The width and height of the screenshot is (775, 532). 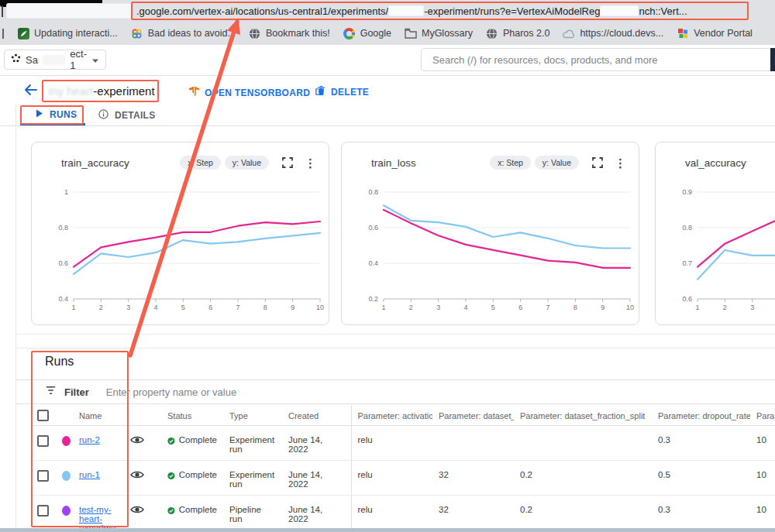 I want to click on chevron-down-icon, so click(x=95, y=60).